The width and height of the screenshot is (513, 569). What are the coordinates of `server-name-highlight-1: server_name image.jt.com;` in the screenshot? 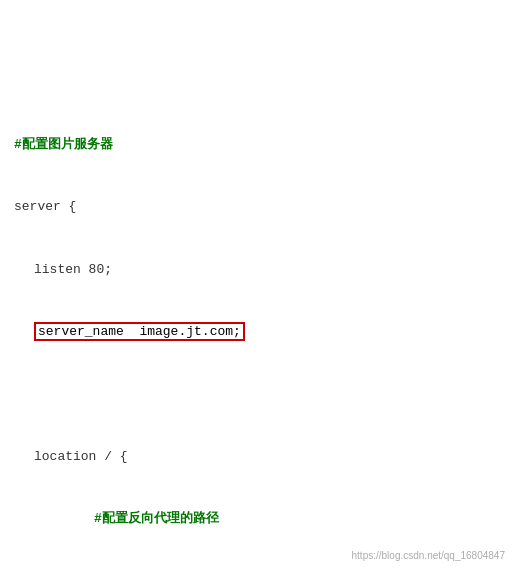 It's located at (140, 332).